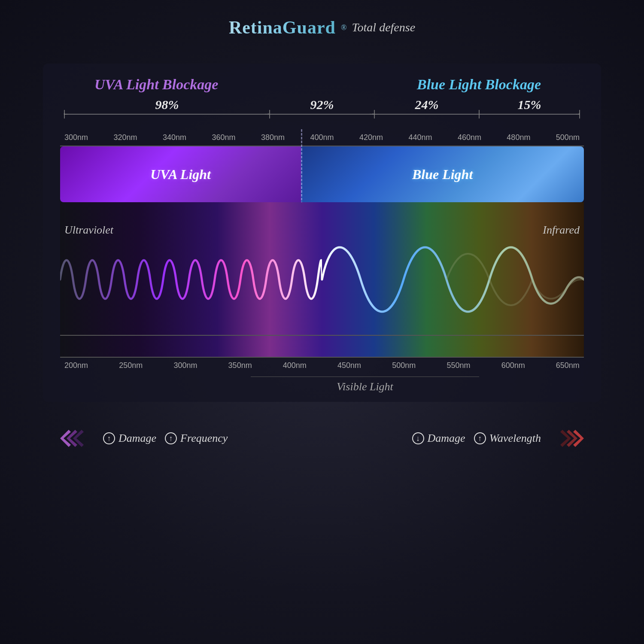  I want to click on bscale-500: 500nm, so click(404, 366).